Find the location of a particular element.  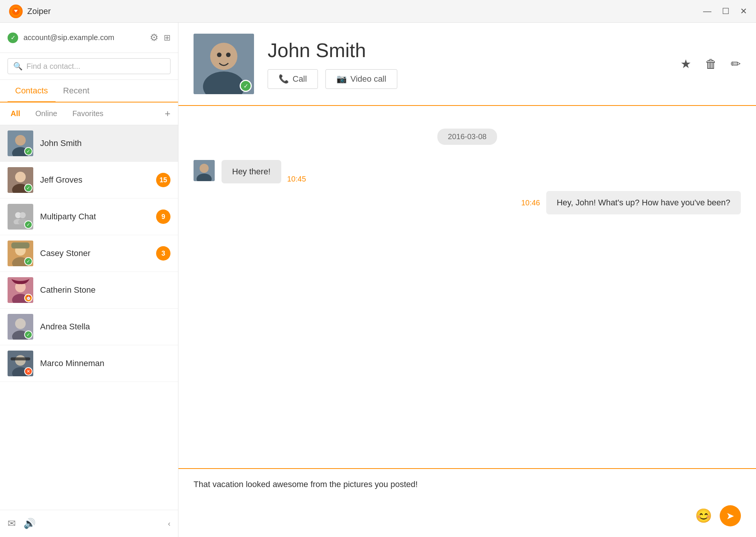

call-icon: 📞 is located at coordinates (284, 79).